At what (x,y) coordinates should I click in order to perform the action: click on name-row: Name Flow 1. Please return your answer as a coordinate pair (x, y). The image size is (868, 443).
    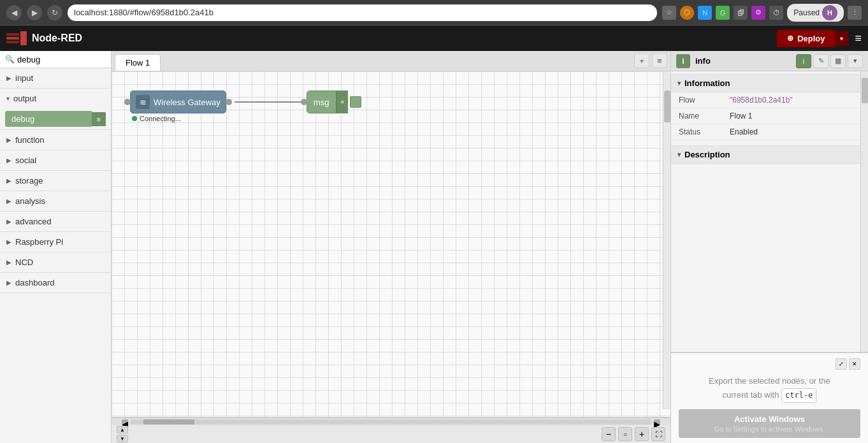
    Looking at the image, I should click on (766, 116).